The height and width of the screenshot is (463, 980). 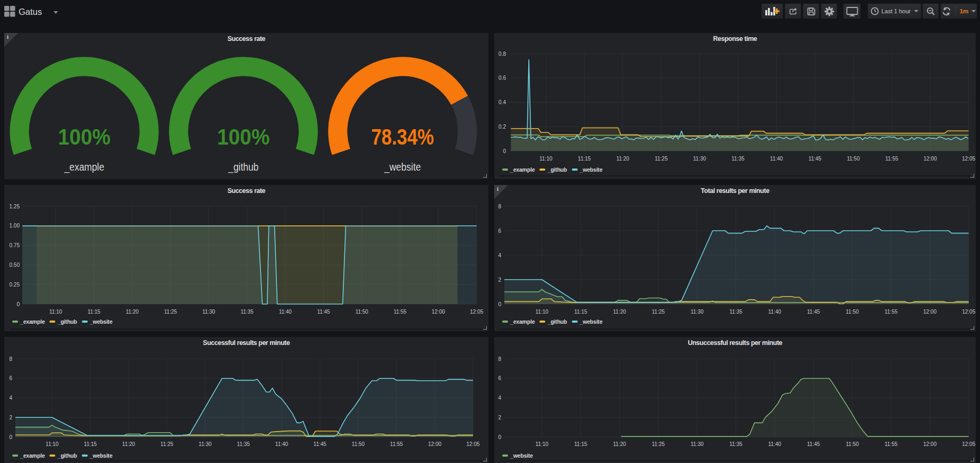 I want to click on svg-text: 1.00, so click(x=15, y=225).